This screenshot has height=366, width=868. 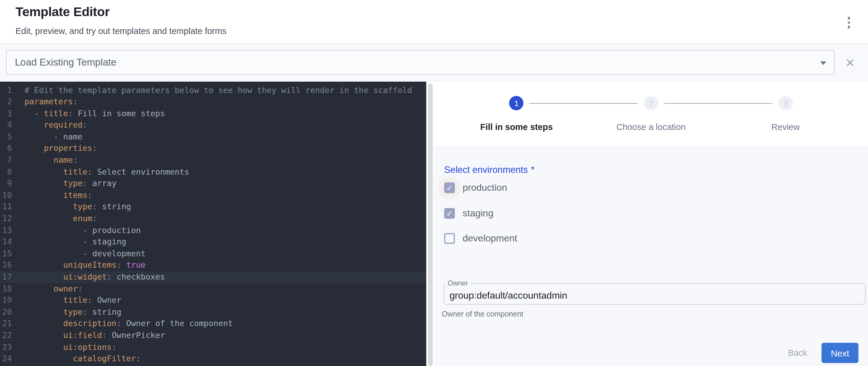 What do you see at coordinates (88, 113) in the screenshot?
I see `code-text: - title: Fill in some steps` at bounding box center [88, 113].